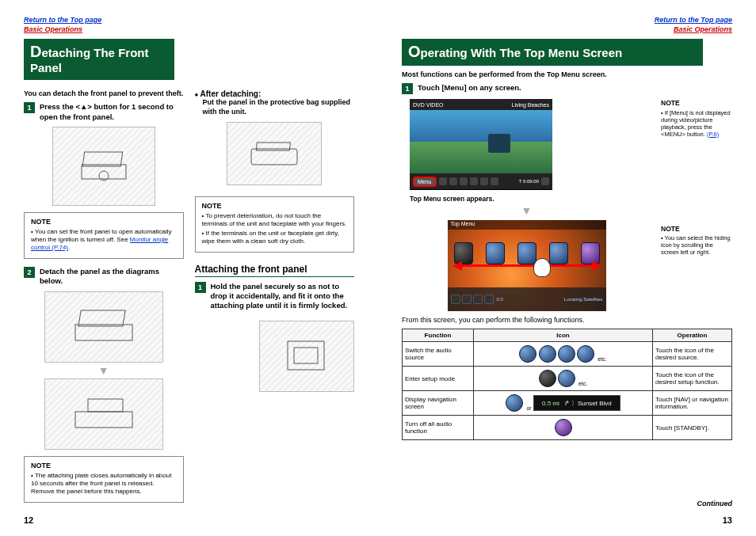  I want to click on note-auto-open: NOTE You can set the front panel to open…, so click(104, 236).